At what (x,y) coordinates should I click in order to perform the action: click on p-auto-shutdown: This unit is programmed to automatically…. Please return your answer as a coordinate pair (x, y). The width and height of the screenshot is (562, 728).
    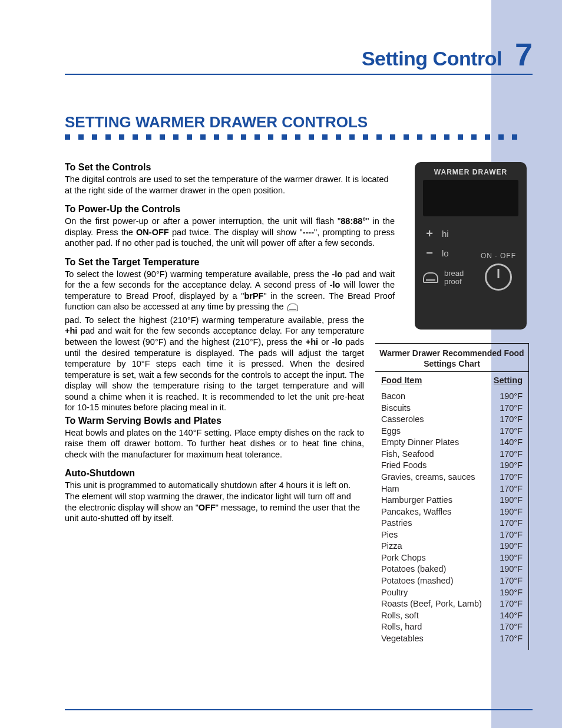
    Looking at the image, I should click on (214, 502).